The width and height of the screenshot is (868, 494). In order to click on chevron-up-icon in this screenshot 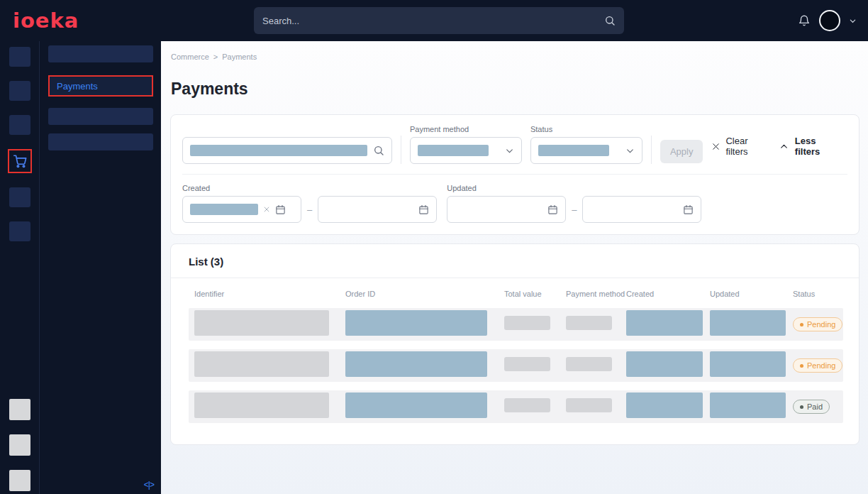, I will do `click(784, 146)`.